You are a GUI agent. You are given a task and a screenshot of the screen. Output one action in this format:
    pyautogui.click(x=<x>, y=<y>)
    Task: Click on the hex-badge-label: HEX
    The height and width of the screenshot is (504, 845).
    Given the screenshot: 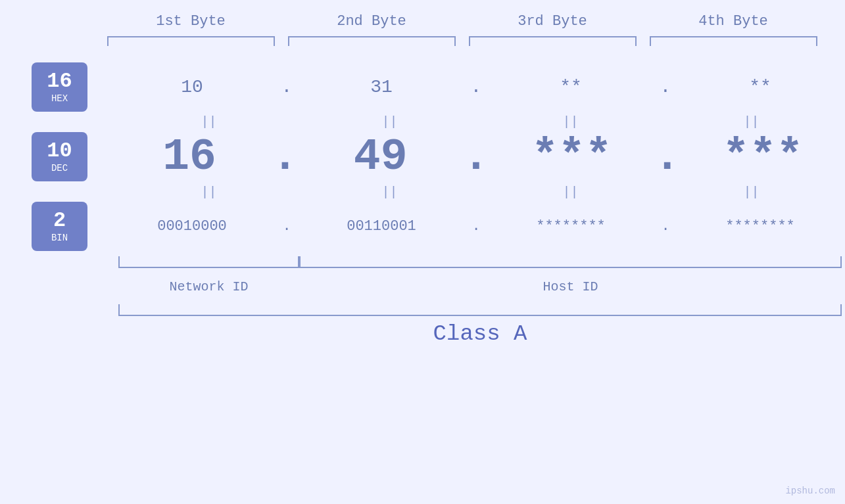 What is the action you would take?
    pyautogui.click(x=59, y=99)
    